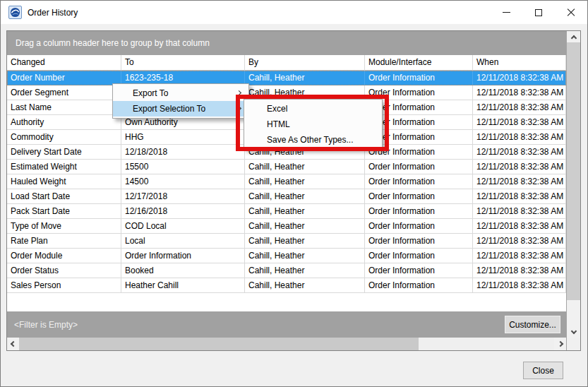 The image size is (588, 387). I want to click on submenu-item-excel: Excel, so click(313, 109).